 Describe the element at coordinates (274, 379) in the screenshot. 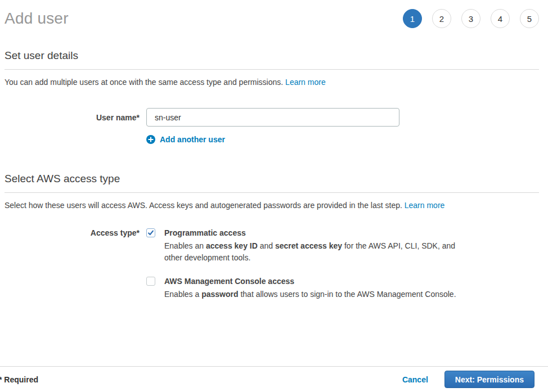

I see `wizard-footer: * Required Cancel Next: Permissions` at that location.